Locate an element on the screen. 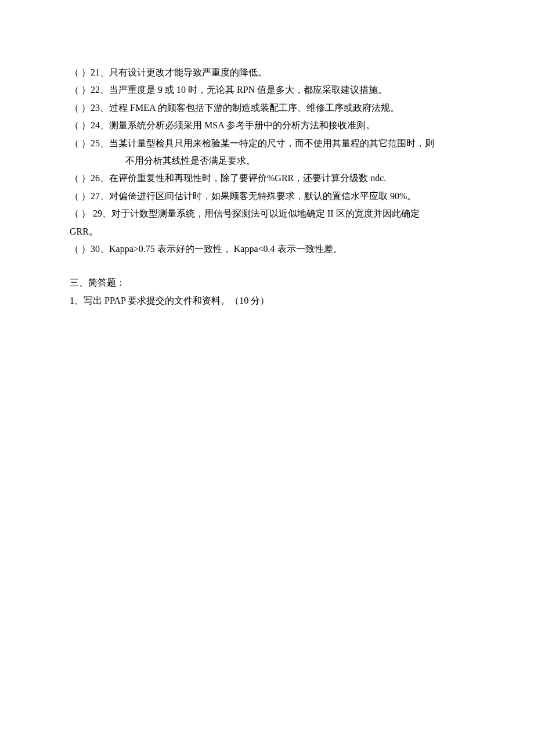 The height and width of the screenshot is (756, 534). question-text: 在评价重复性和再现性时，除了要评价%GRR，还要计算分级数 ndc. is located at coordinates (247, 178).